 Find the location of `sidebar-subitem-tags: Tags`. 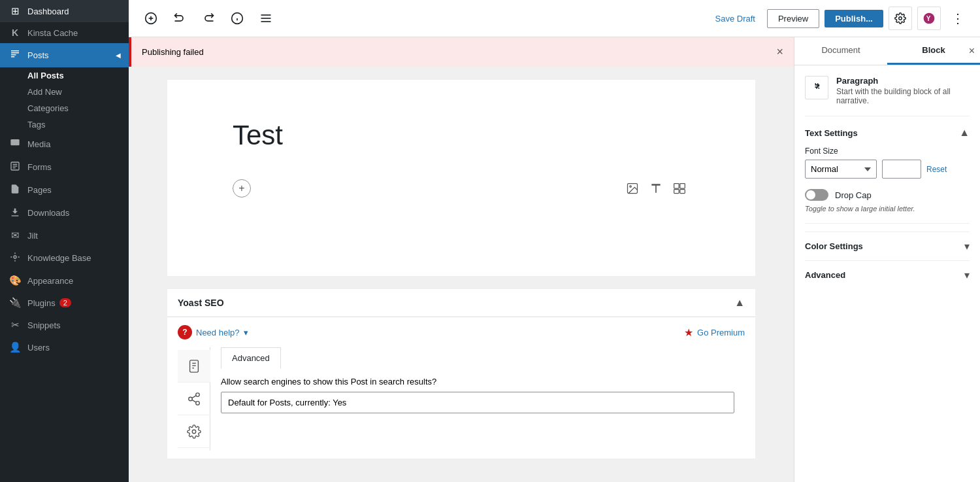

sidebar-subitem-tags: Tags is located at coordinates (64, 124).